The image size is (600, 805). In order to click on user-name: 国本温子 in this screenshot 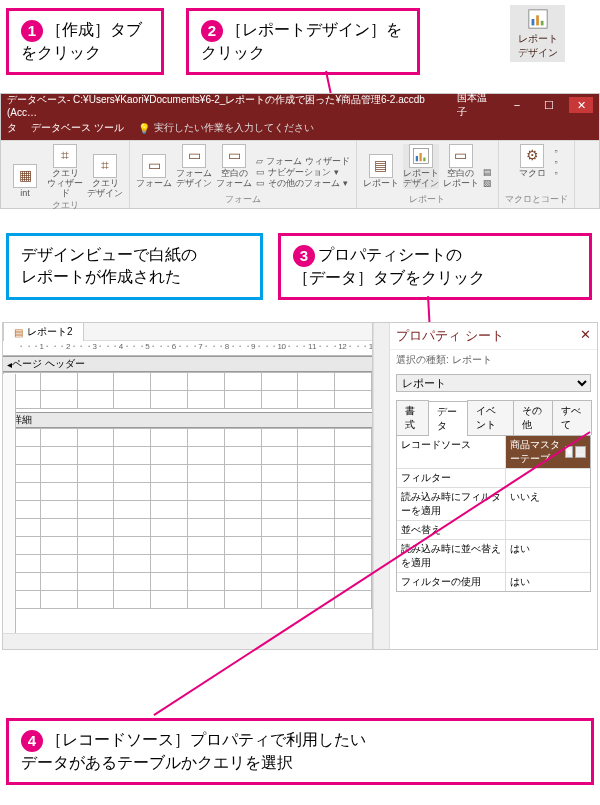, I will do `click(477, 105)`.